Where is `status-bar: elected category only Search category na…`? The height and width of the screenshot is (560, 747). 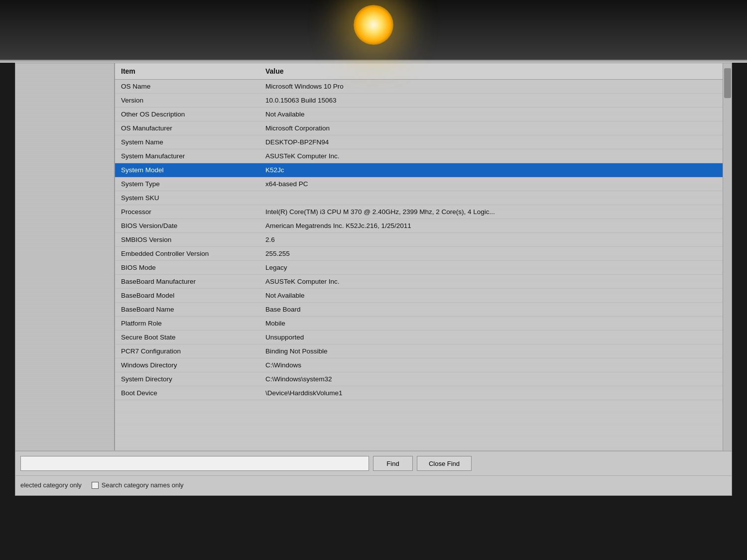
status-bar: elected category only Search category na… is located at coordinates (374, 485).